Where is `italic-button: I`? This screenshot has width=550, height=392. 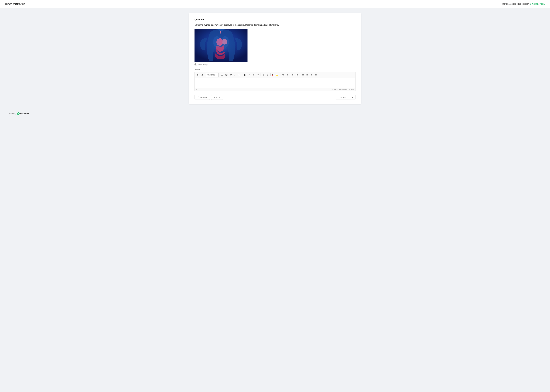
italic-button: I is located at coordinates (249, 75).